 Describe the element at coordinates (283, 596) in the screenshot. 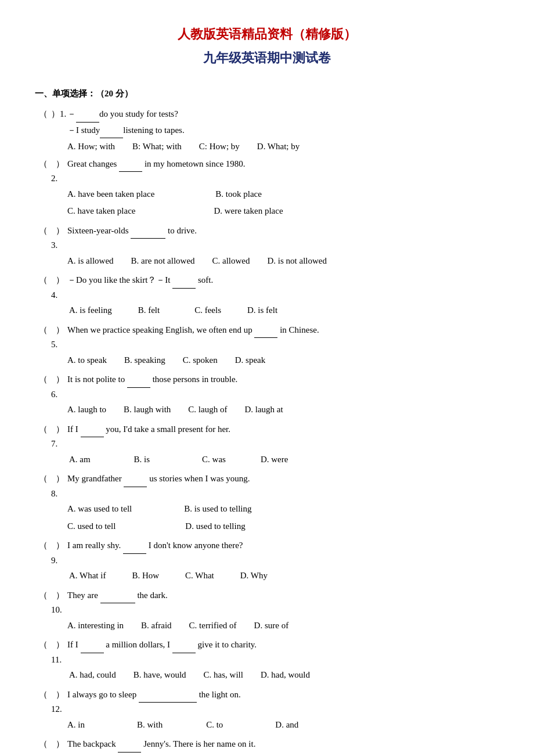

I see `q10-text: They are the dark.` at that location.